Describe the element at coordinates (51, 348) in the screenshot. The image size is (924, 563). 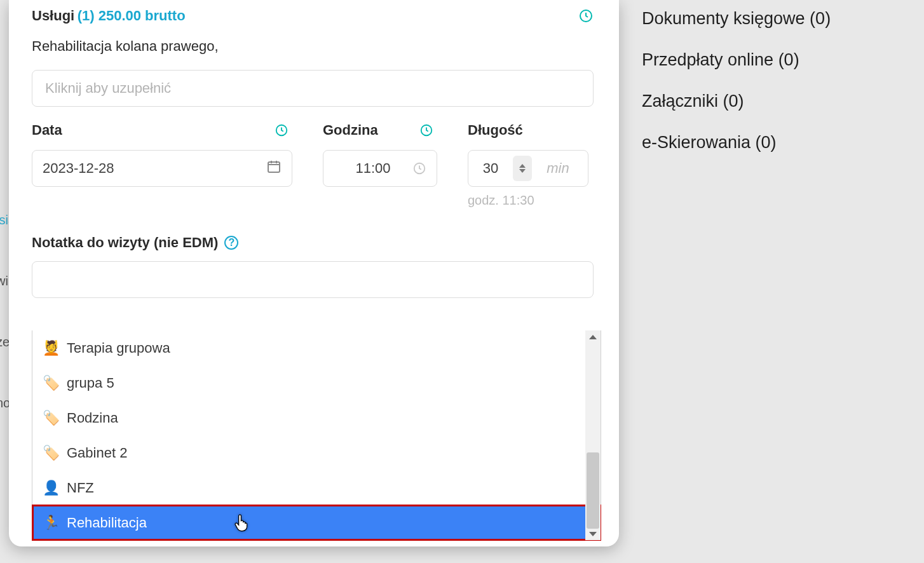
I see `massage-icon: 💆` at that location.